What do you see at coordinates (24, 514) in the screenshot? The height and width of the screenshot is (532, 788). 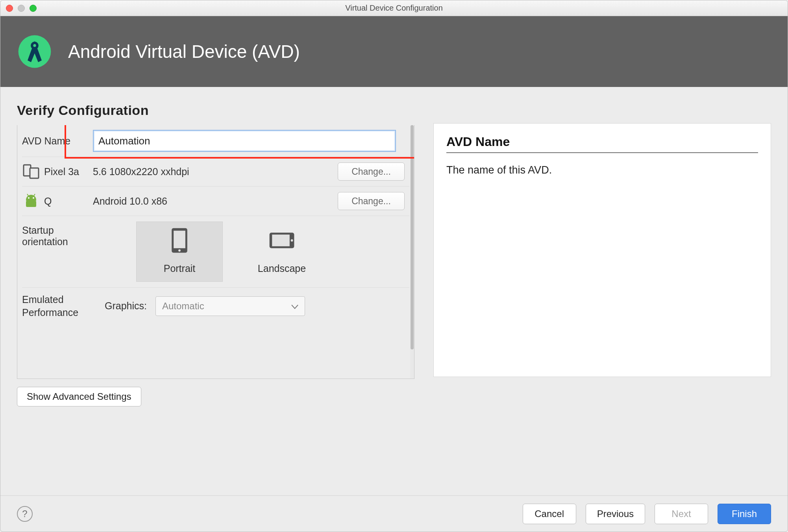 I see `help-icon: ?` at bounding box center [24, 514].